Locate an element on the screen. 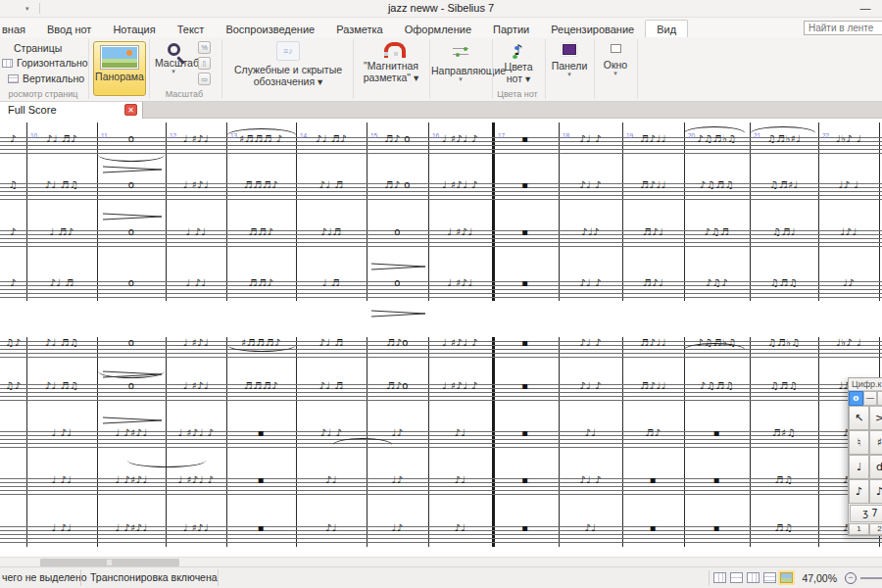  ribbon-tab-Разметка: Разметка is located at coordinates (360, 29).